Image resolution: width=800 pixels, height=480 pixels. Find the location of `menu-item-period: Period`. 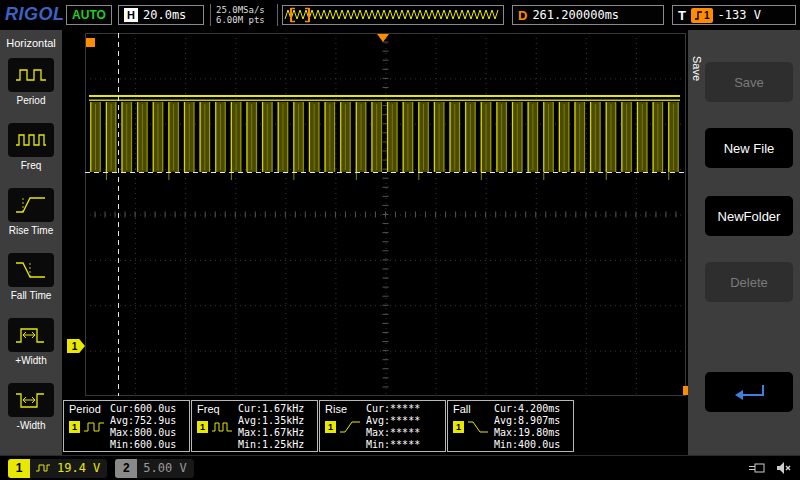

menu-item-period: Period is located at coordinates (31, 89).